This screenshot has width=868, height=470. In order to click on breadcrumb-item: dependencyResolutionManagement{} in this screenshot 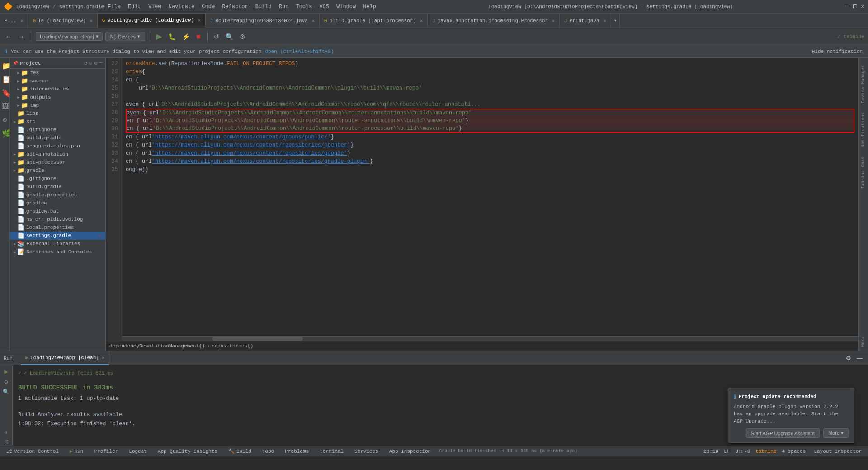, I will do `click(157, 346)`.